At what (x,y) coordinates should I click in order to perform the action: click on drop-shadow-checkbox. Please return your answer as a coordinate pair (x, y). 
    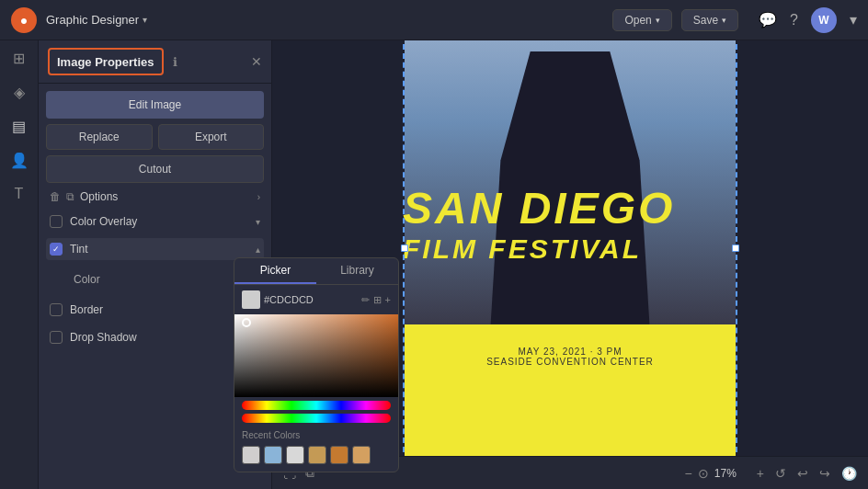
    Looking at the image, I should click on (56, 337).